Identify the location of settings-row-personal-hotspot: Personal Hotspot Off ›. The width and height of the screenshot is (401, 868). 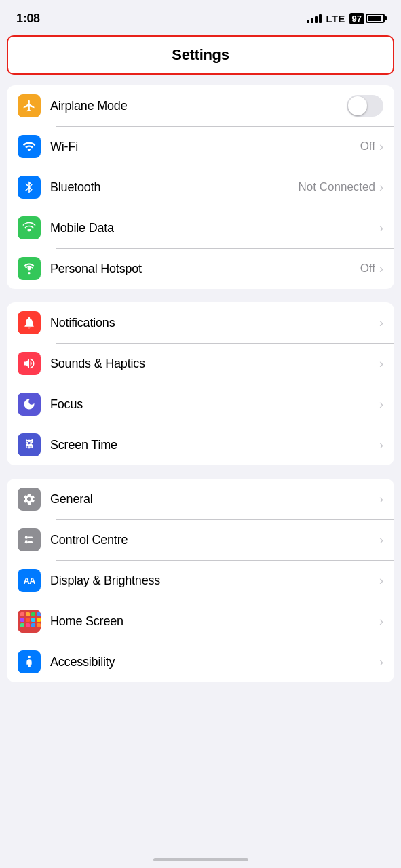
(201, 269).